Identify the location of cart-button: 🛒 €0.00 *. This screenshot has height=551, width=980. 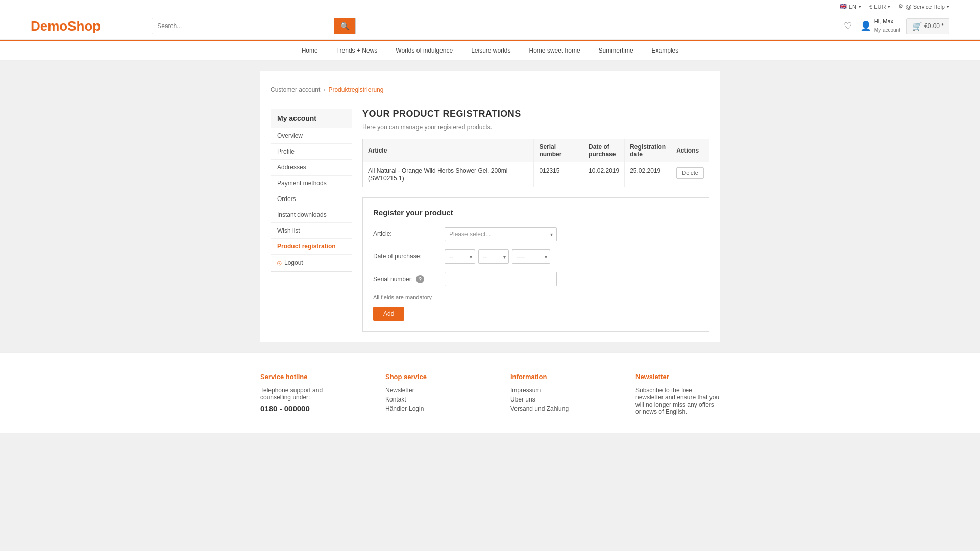
(928, 27).